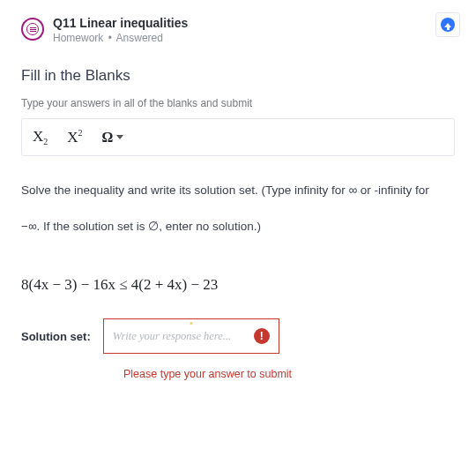 This screenshot has width=476, height=464. What do you see at coordinates (46, 141) in the screenshot?
I see `subscript-value: 2` at bounding box center [46, 141].